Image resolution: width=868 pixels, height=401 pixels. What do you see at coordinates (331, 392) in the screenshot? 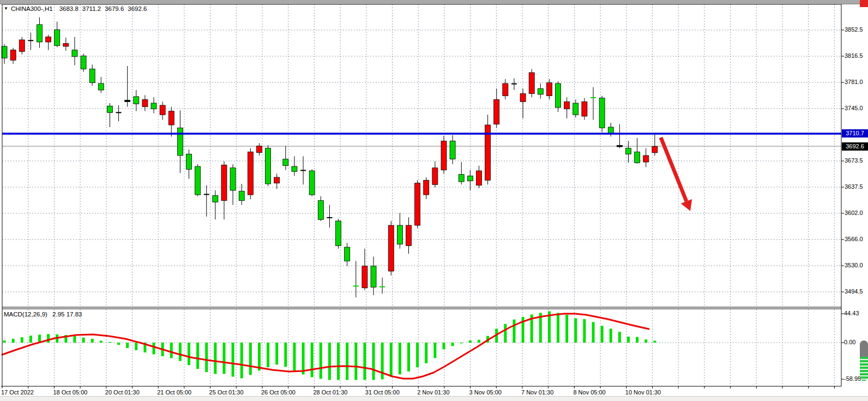
I see `time-axis-labels: 17 Oct 202218 Oct 05:0020 Oct 01:3021 Oc…` at bounding box center [331, 392].